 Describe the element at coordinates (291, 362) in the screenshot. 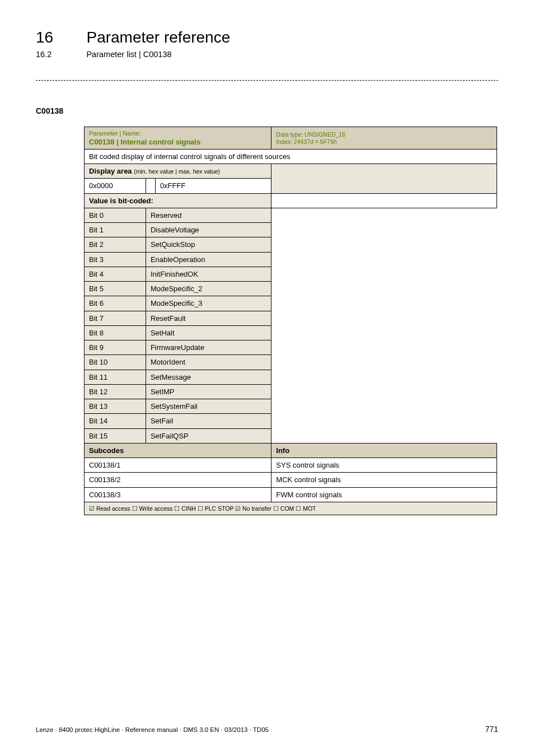

I see `bit-row: Bit 10MotorIdent` at that location.